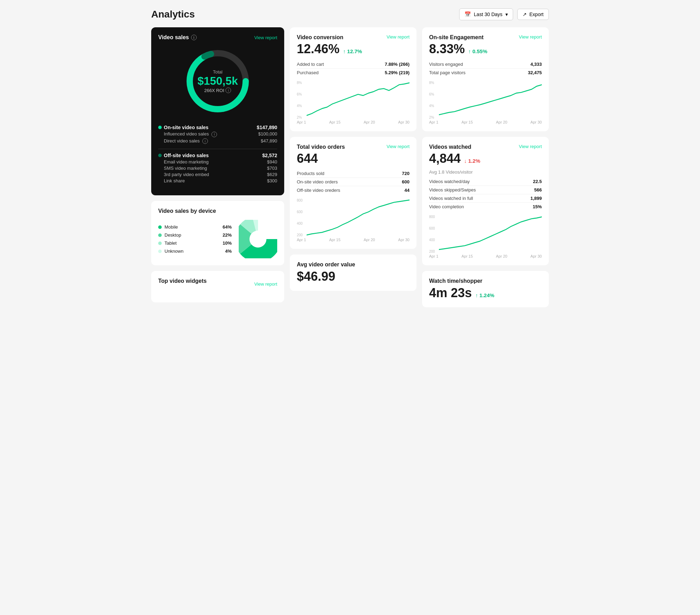 The image size is (700, 615). What do you see at coordinates (485, 73) in the screenshot?
I see `ose-row-2: Total page visitors 32,475` at bounding box center [485, 73].